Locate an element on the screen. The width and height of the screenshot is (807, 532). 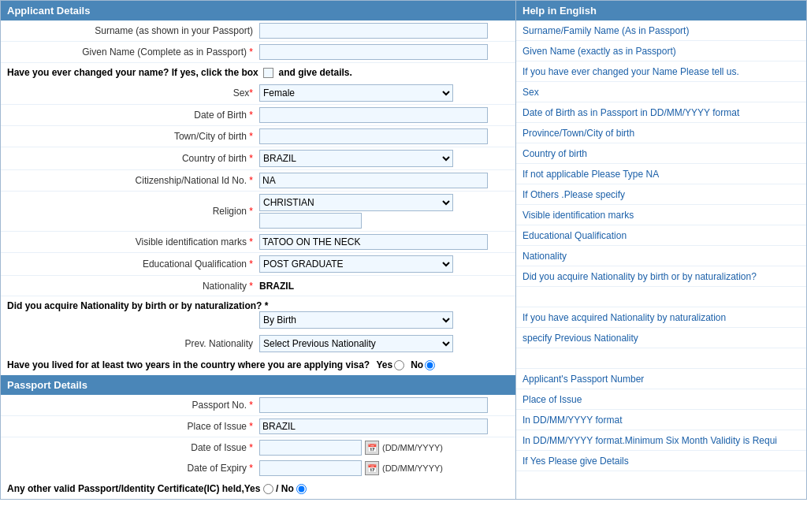
help-nationality: Nationality is located at coordinates (661, 256).